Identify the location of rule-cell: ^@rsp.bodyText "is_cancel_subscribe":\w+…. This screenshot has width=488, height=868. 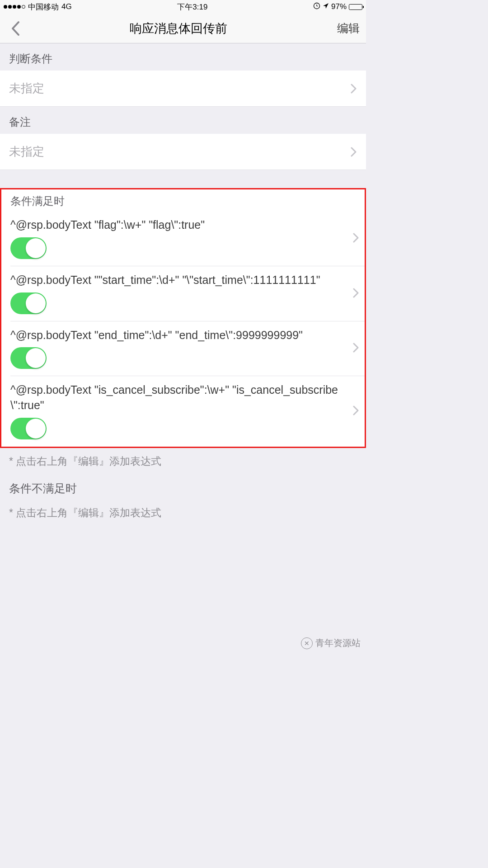
(183, 411).